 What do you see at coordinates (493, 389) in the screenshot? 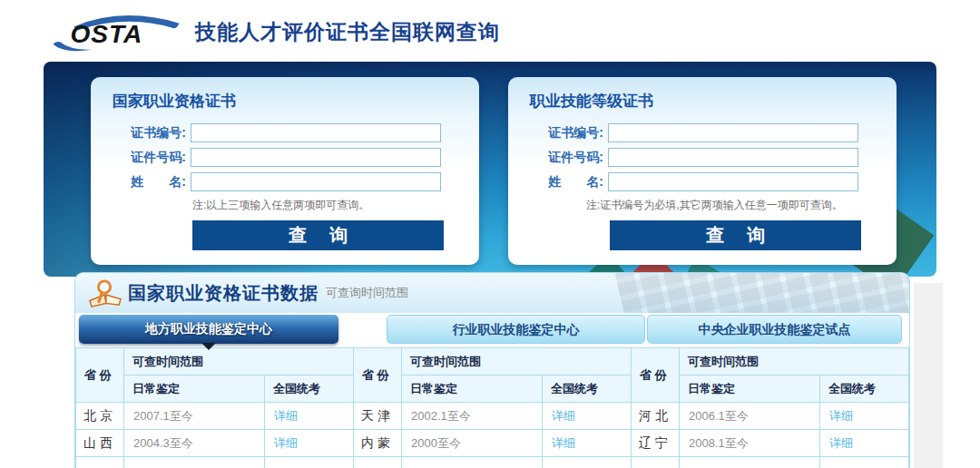
I see `table-subheader-row: 日常鉴定 全国统考 日常鉴定 全国统考 日常鉴定 全国统考` at bounding box center [493, 389].